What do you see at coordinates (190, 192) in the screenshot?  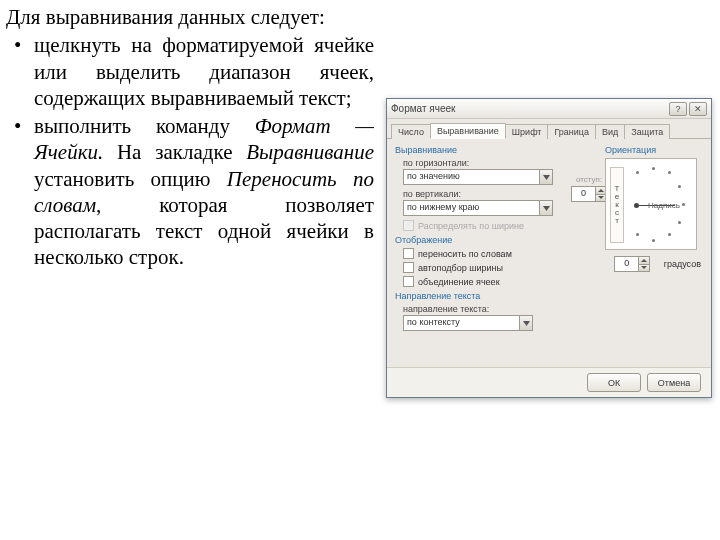 I see `bullet-2: выполнить команду Формат —Ячейки. На зак…` at bounding box center [190, 192].